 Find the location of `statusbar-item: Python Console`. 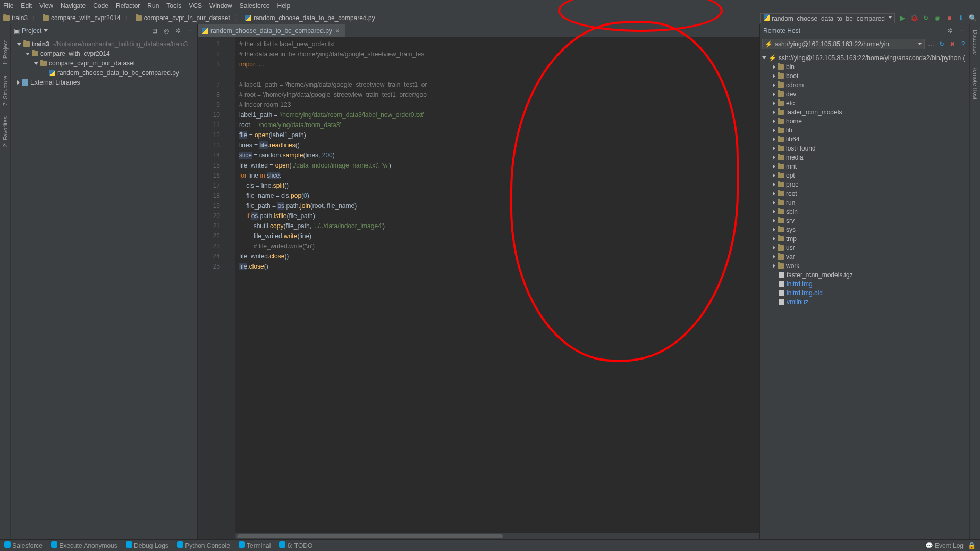

statusbar-item: Python Console is located at coordinates (204, 546).